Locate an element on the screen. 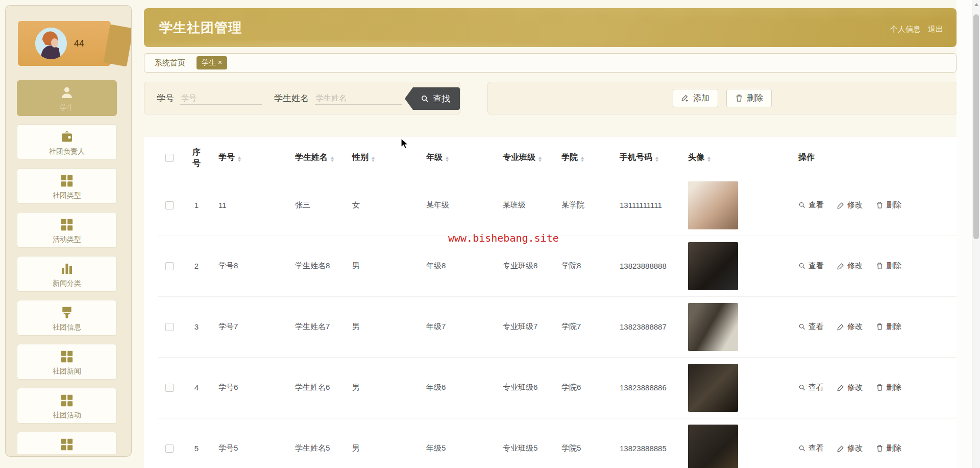 The height and width of the screenshot is (468, 980). cell-gender: 女 is located at coordinates (383, 205).